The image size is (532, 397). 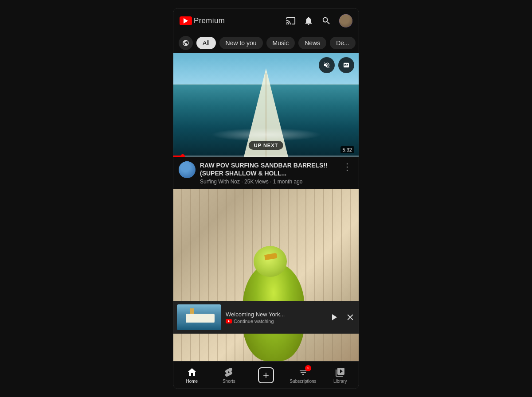 What do you see at coordinates (319, 21) in the screenshot?
I see `header-icons` at bounding box center [319, 21].